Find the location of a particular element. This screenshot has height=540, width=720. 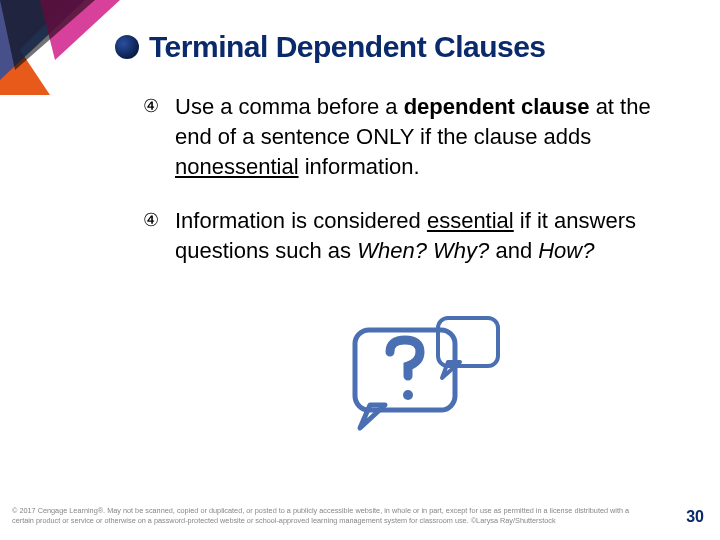

list-item: ④ Information is considered essential if… is located at coordinates (416, 236).